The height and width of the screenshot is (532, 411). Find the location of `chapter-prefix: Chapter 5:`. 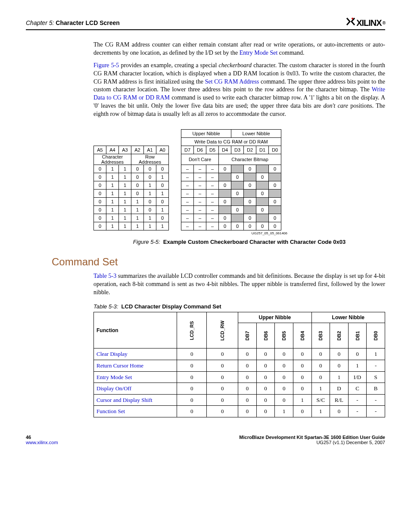

chapter-prefix: Chapter 5: is located at coordinates (40, 23).